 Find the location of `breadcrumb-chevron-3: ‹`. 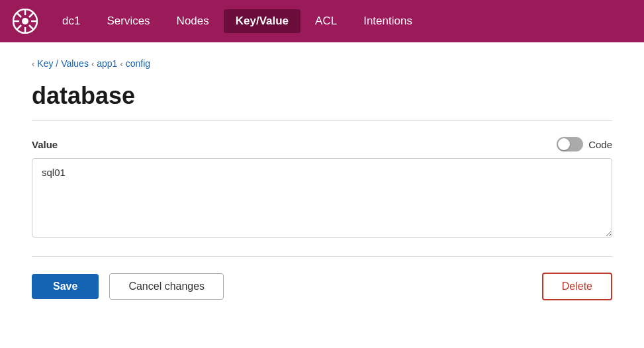

breadcrumb-chevron-3: ‹ is located at coordinates (121, 64).